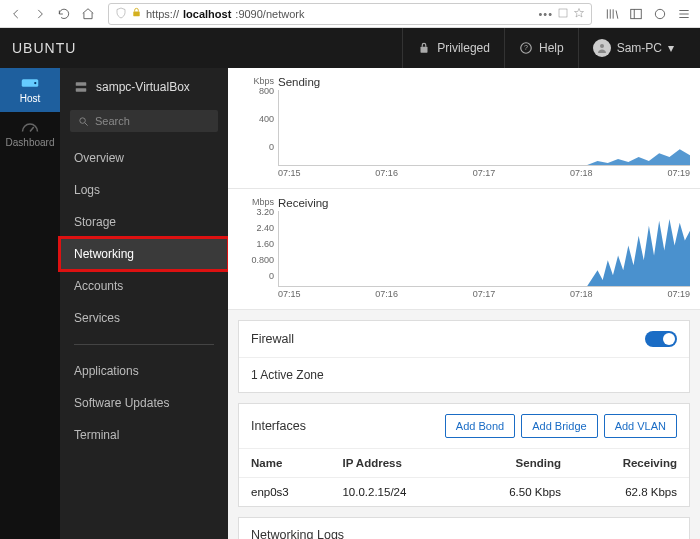 This screenshot has width=700, height=539. Describe the element at coordinates (480, 426) in the screenshot. I see `add-bond-button: Add Bond` at that location.